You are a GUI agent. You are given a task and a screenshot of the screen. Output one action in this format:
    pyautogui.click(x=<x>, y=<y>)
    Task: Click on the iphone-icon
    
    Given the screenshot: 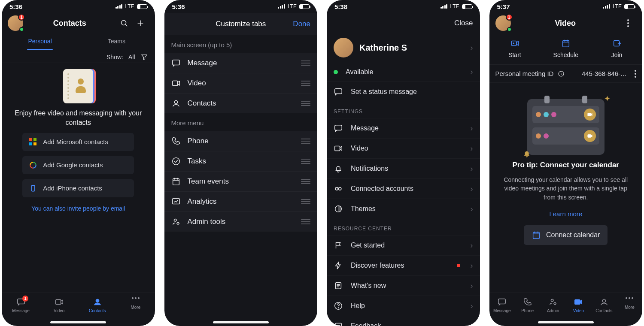 What is the action you would take?
    pyautogui.click(x=33, y=188)
    